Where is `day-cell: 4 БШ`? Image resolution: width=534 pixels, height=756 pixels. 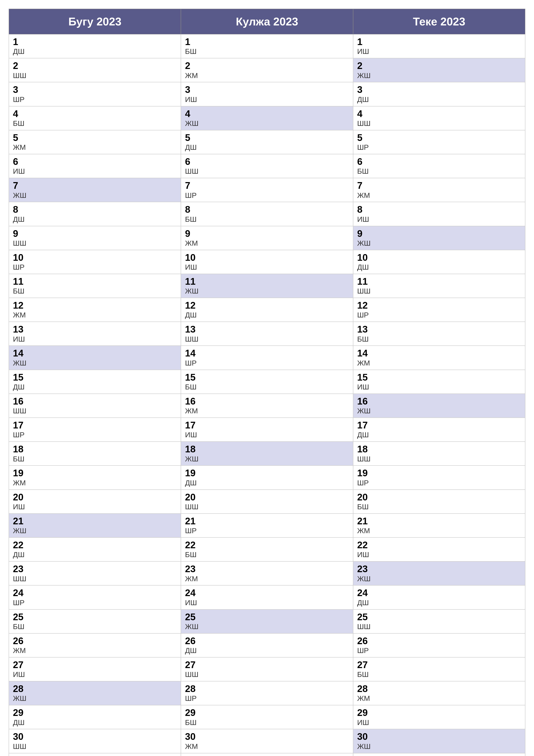 day-cell: 4 БШ is located at coordinates (95, 118).